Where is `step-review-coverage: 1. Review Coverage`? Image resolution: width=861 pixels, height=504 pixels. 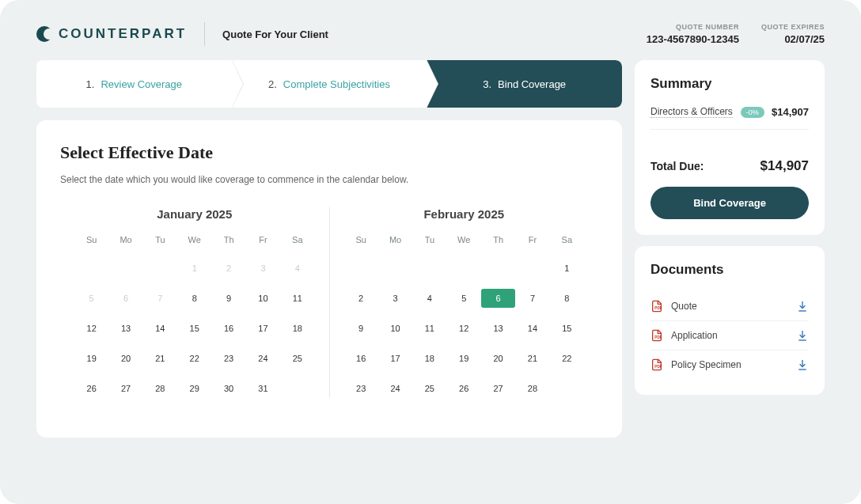 step-review-coverage: 1. Review Coverage is located at coordinates (135, 84).